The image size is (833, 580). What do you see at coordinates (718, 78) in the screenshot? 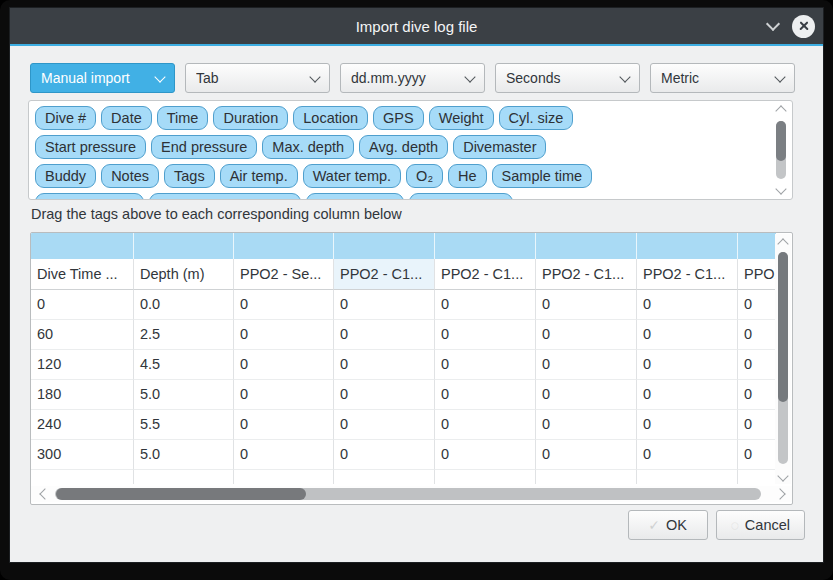
I see `units-value: Metric` at bounding box center [718, 78].